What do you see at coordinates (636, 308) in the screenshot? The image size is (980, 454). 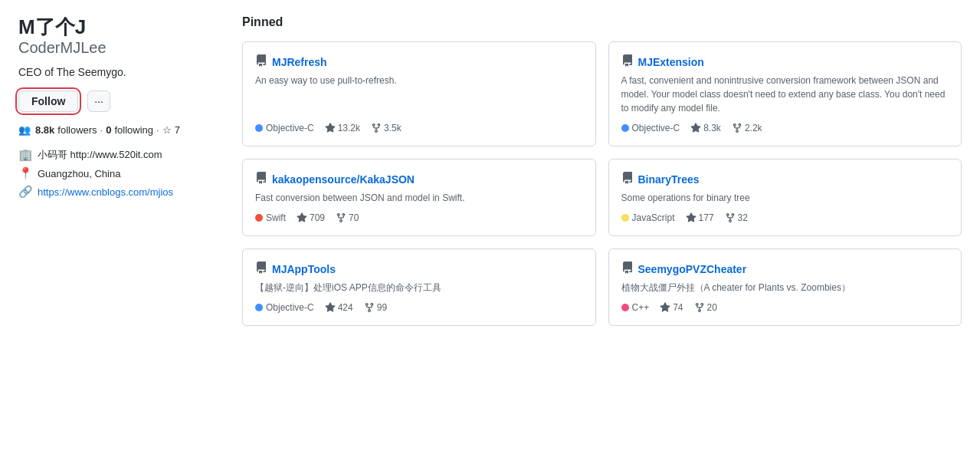 I see `language-item: C++` at bounding box center [636, 308].